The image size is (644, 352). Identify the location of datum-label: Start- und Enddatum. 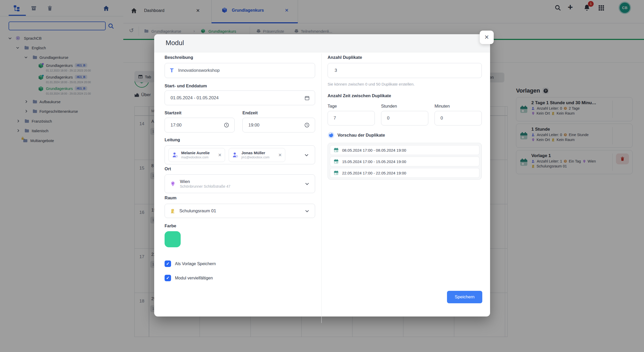
(186, 86).